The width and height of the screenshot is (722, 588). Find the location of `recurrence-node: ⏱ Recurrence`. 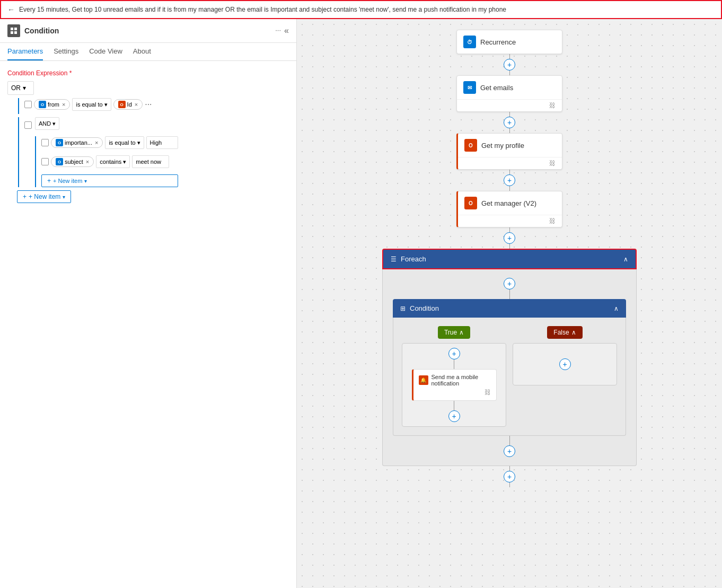

recurrence-node: ⏱ Recurrence is located at coordinates (509, 42).